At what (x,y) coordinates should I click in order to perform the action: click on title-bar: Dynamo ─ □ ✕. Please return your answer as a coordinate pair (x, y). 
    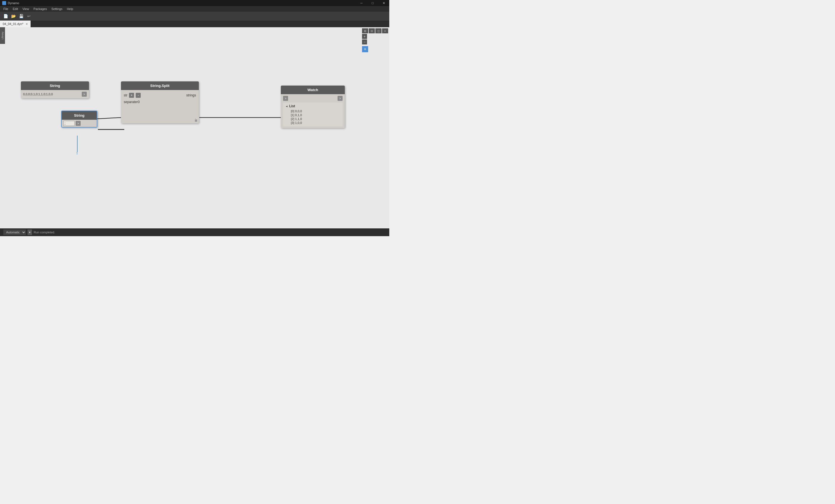
    Looking at the image, I should click on (195, 3).